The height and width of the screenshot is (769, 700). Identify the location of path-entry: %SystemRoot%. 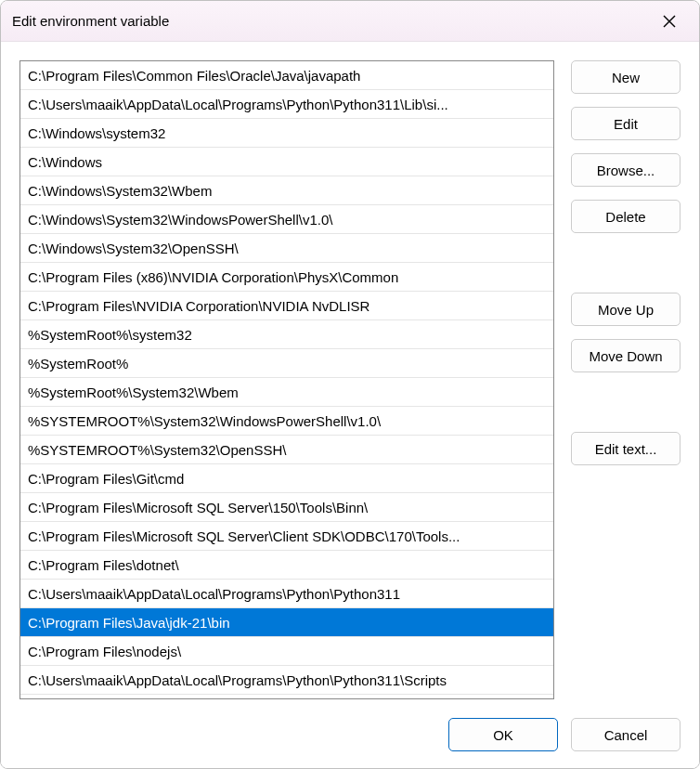
(287, 364).